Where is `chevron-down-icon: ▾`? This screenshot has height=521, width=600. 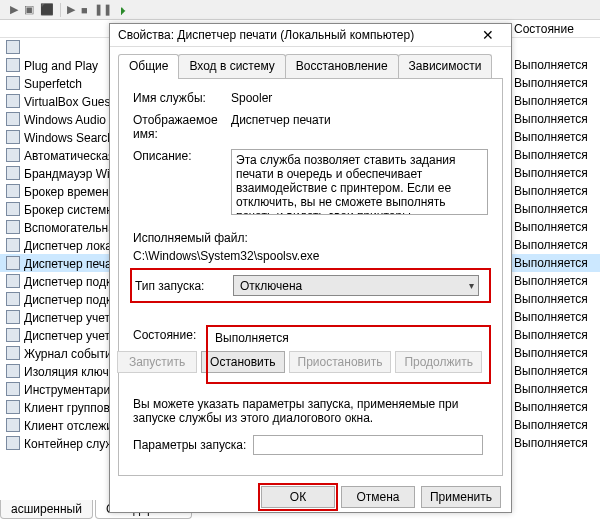
chevron-down-icon: ▾ is located at coordinates (472, 286).